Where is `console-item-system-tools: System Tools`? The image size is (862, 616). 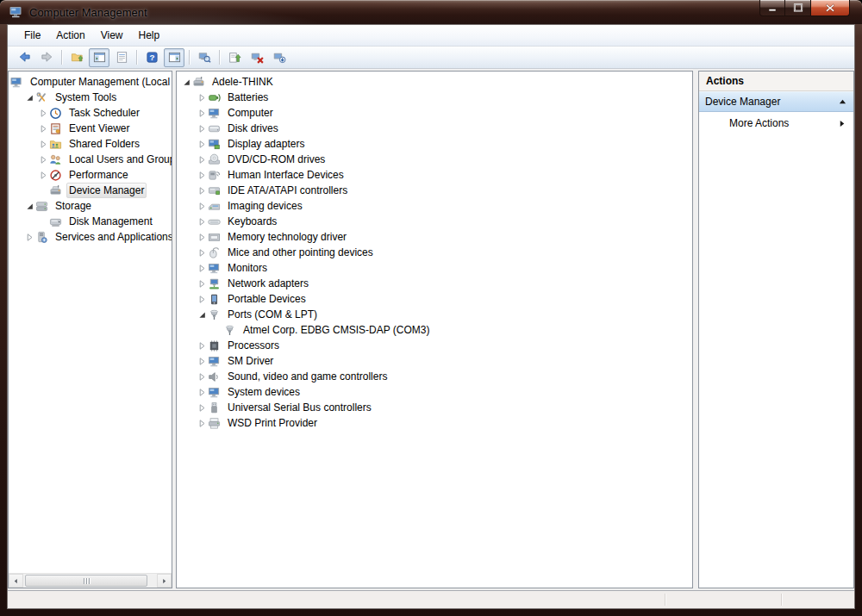 console-item-system-tools: System Tools is located at coordinates (90, 97).